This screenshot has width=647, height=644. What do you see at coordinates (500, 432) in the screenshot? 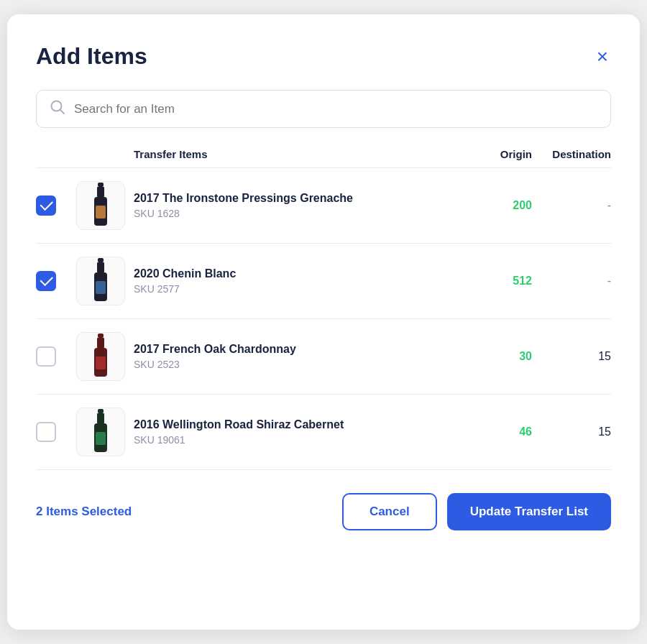
I see `item-origin-4: 46` at bounding box center [500, 432].